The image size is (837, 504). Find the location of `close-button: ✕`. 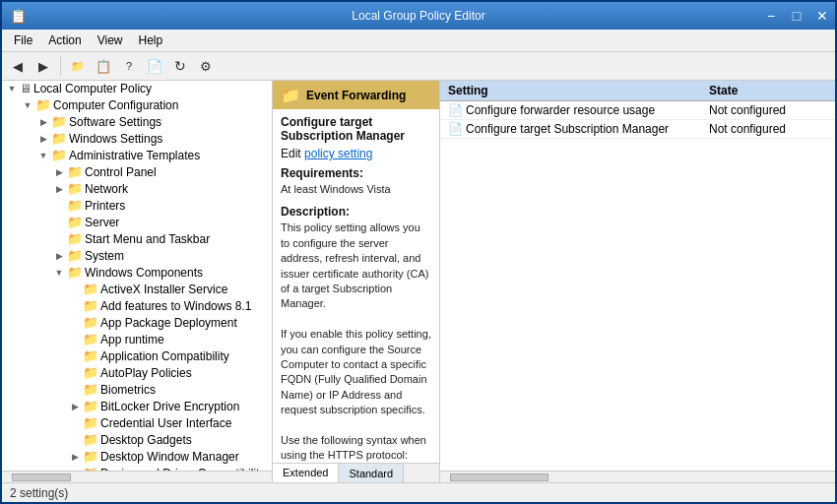

close-button: ✕ is located at coordinates (822, 16).